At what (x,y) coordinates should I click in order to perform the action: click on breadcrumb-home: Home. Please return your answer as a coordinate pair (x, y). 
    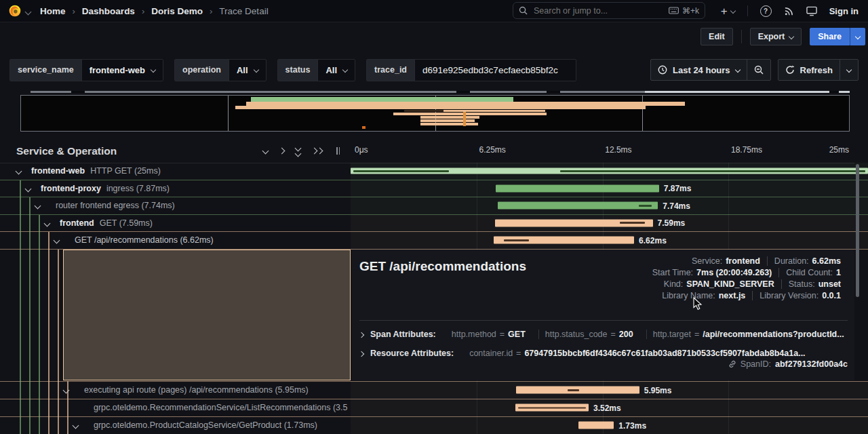
    Looking at the image, I should click on (53, 11).